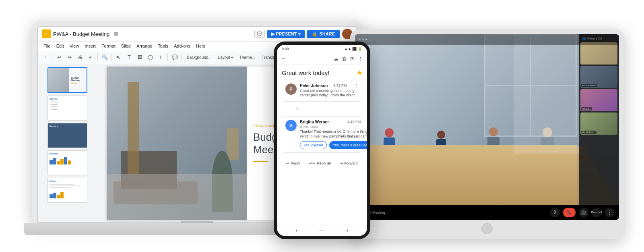  Describe the element at coordinates (599, 77) in the screenshot. I see `people-thumb-2: Board Room` at that location.